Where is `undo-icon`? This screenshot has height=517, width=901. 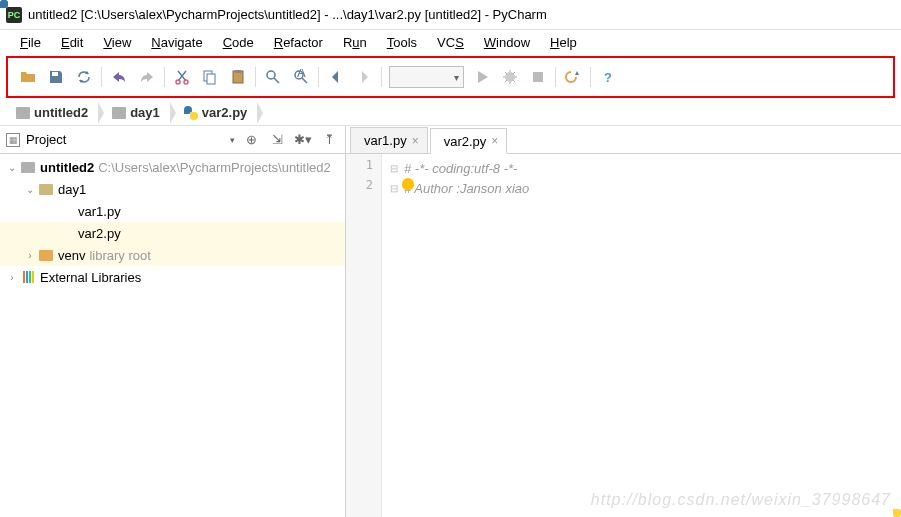
undo-icon is located at coordinates (119, 77).